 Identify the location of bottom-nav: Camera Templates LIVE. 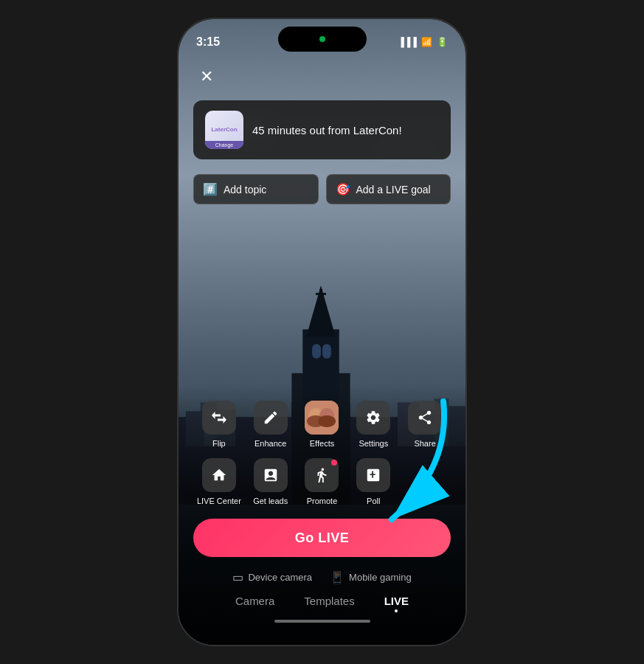
(322, 602).